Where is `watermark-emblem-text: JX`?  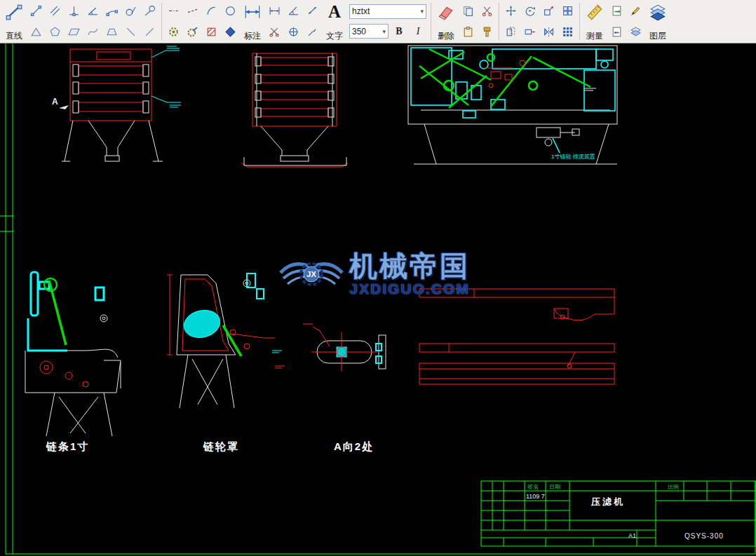 watermark-emblem-text: JX is located at coordinates (311, 274).